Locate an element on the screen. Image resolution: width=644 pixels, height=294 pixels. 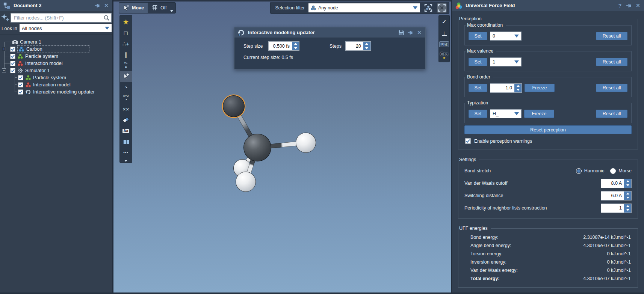
selection-filter-dropdown: Any node is located at coordinates (364, 8).